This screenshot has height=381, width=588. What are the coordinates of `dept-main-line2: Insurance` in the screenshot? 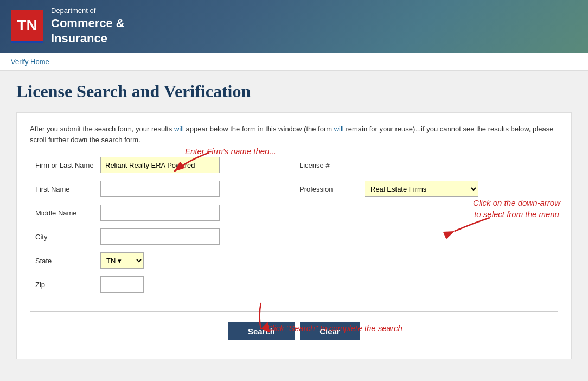 It's located at (88, 39).